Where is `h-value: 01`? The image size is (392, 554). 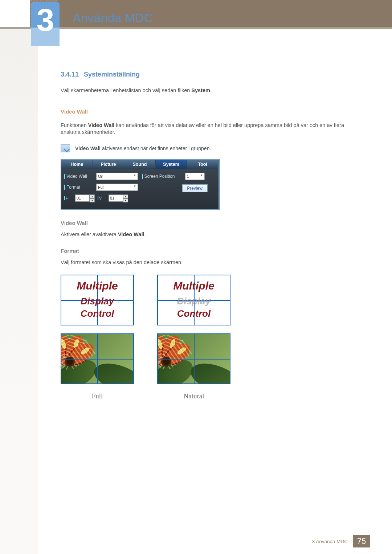
h-value: 01 is located at coordinates (82, 198).